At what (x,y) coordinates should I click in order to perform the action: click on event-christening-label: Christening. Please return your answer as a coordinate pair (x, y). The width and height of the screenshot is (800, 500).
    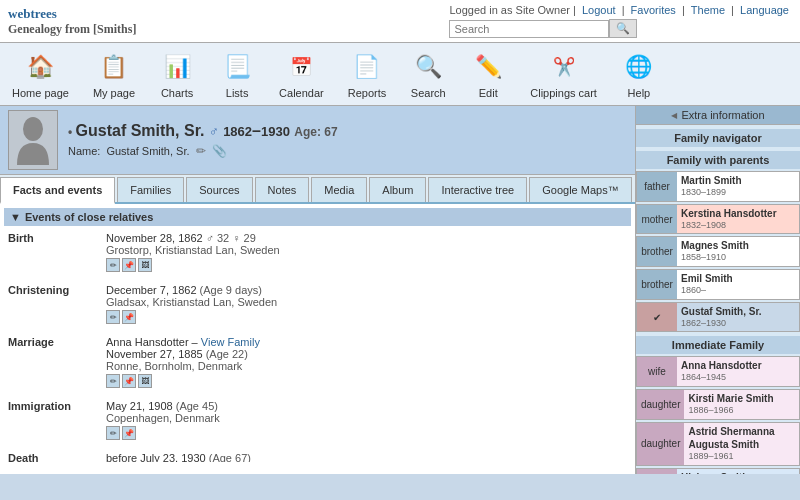
    Looking at the image, I should click on (54, 304).